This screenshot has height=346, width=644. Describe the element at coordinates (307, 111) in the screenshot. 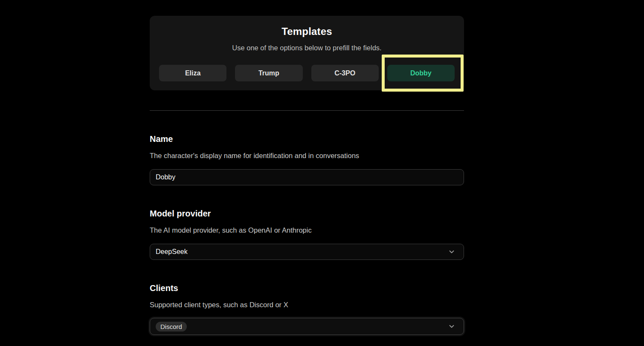

I see `section-divider` at that location.